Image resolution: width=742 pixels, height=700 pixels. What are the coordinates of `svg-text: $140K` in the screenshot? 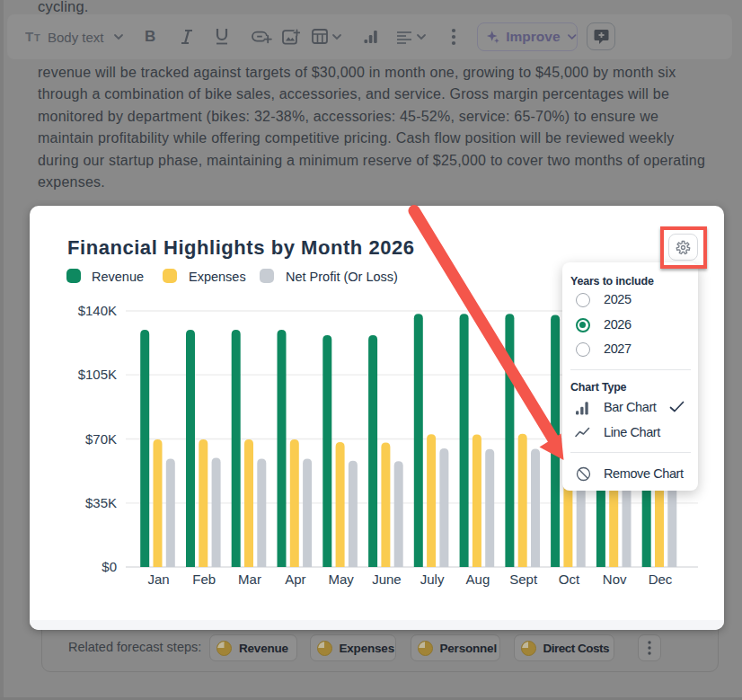 It's located at (97, 311).